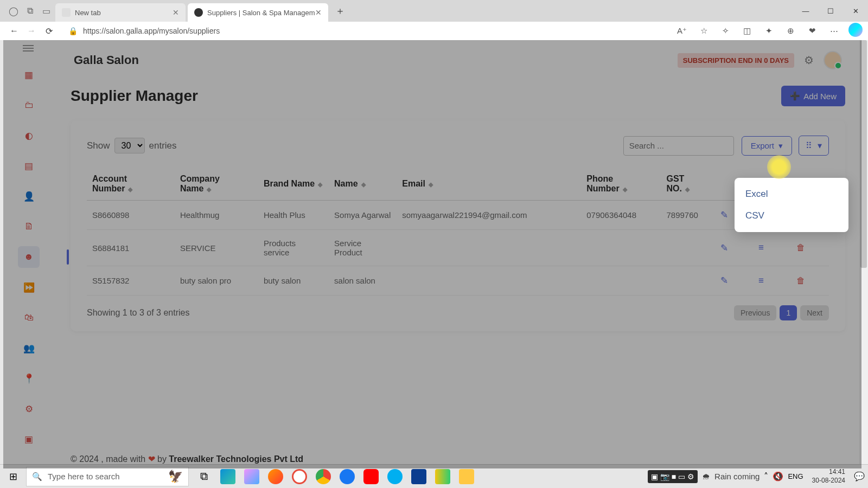 The image size is (868, 488). What do you see at coordinates (792, 205) in the screenshot?
I see `export-dropdown: Excel CSV` at bounding box center [792, 205].